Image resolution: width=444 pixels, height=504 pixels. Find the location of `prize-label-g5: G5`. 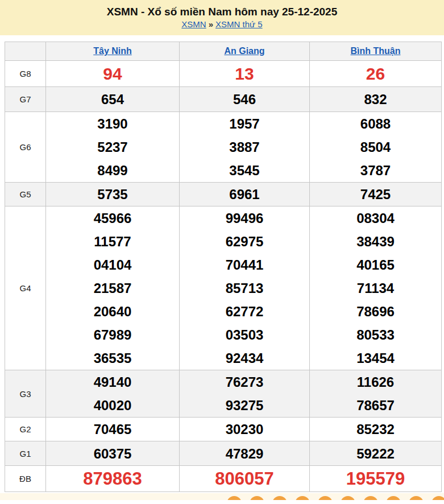

prize-label-g5: G5 is located at coordinates (26, 195).